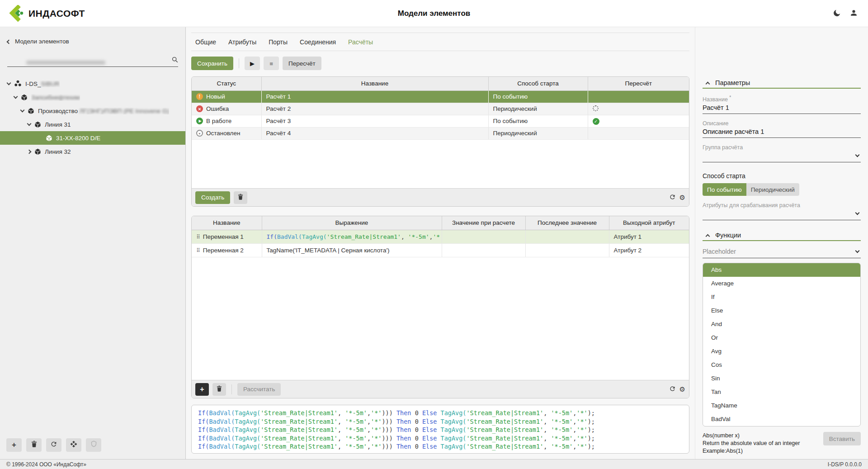 The width and height of the screenshot is (868, 469). I want to click on table-settings-button: ⚙, so click(683, 198).